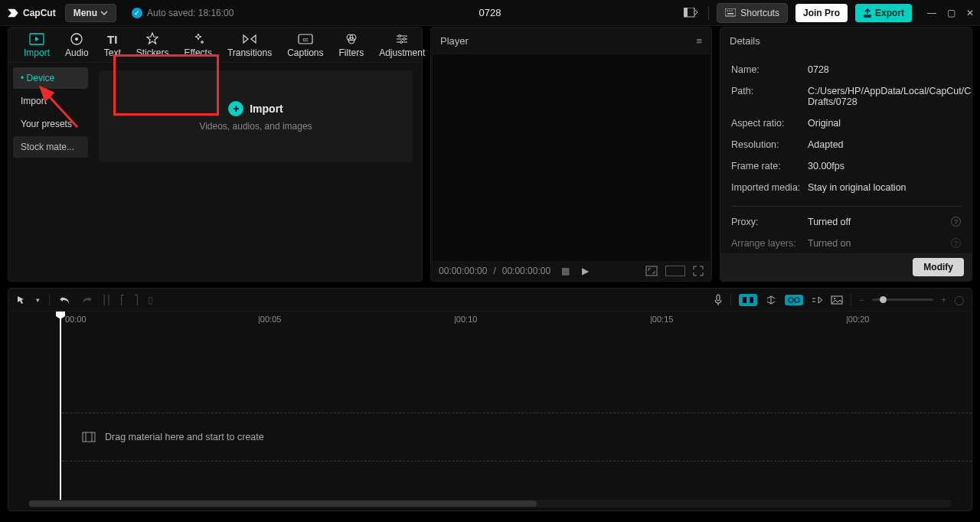  I want to click on sidebar-item-stock: Stock mate..., so click(51, 147).